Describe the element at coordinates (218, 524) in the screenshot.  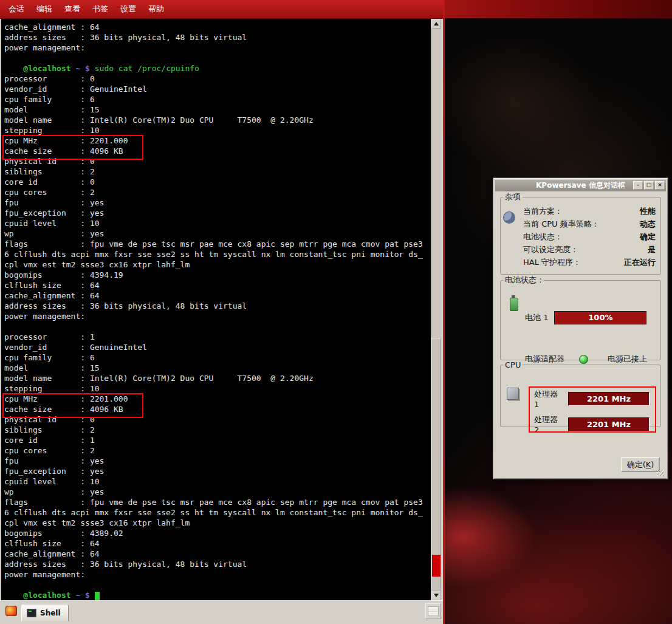
I see `terminal-line: cpl vmx est tm2 ssse3 cx16 xtpr lahf_lm` at that location.